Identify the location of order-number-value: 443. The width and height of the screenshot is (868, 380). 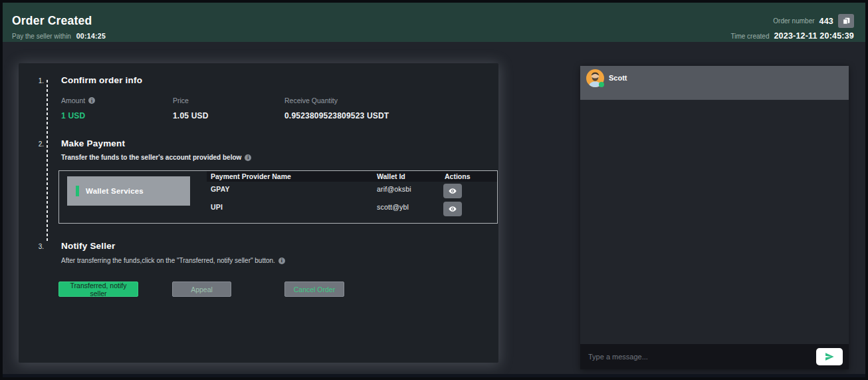
(827, 21).